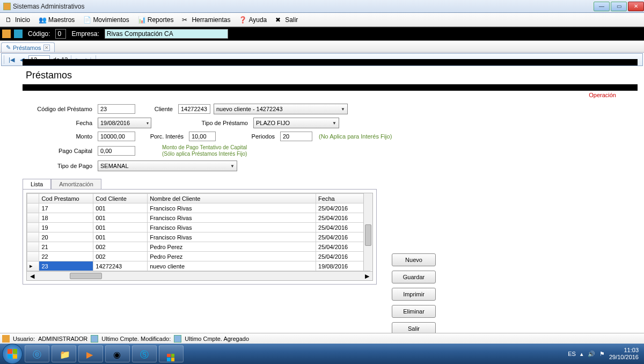  I want to click on chevron-down-icon: ▾, so click(148, 123).